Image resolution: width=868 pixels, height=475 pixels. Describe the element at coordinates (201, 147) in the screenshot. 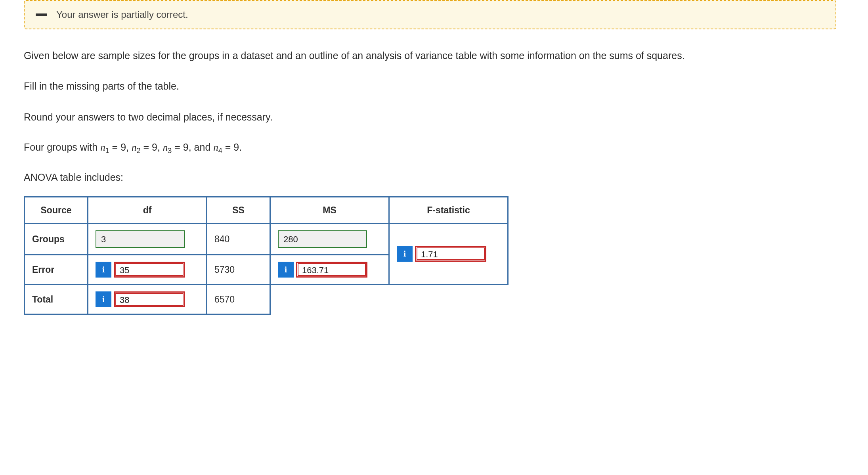

I see `and-text: , and` at that location.